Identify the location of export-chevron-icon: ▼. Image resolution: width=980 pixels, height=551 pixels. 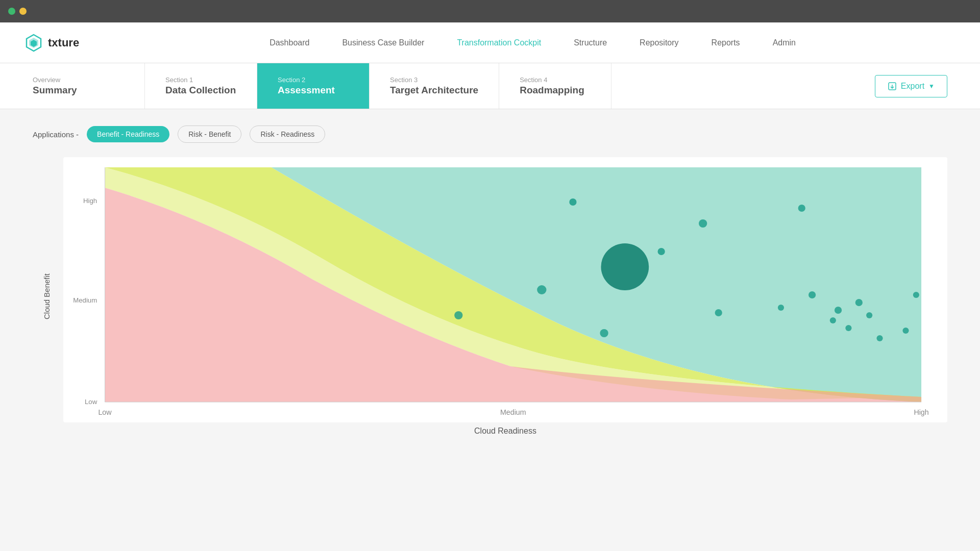
(932, 86).